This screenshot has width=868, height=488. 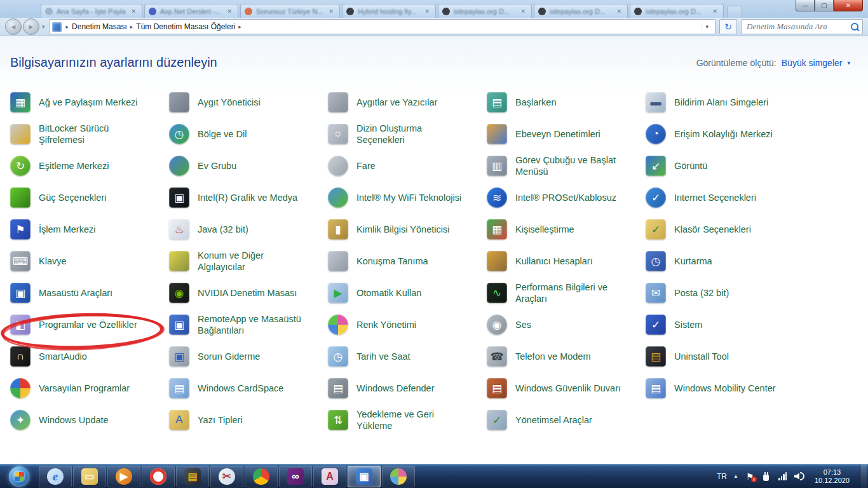 What do you see at coordinates (677, 11) in the screenshot?
I see `tab-7: istepaylas.org D...✕` at bounding box center [677, 11].